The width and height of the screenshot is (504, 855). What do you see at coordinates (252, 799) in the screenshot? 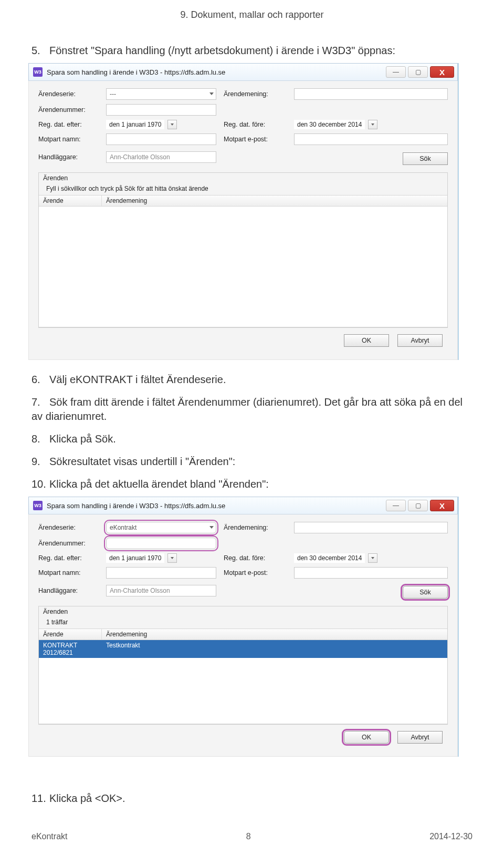
I see `step-11: 11.Klicka på <OK>.` at bounding box center [252, 799].